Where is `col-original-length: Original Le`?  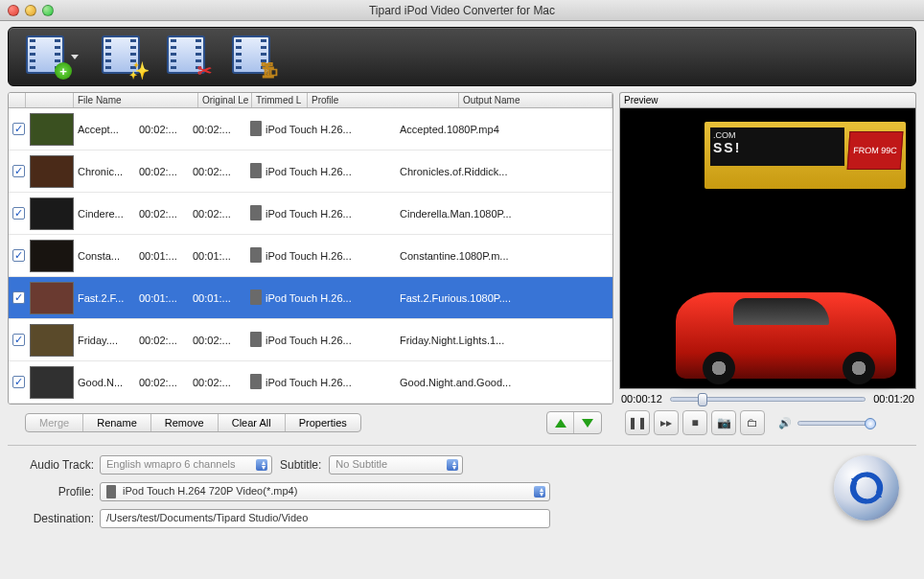
col-original-length: Original Le is located at coordinates (225, 100).